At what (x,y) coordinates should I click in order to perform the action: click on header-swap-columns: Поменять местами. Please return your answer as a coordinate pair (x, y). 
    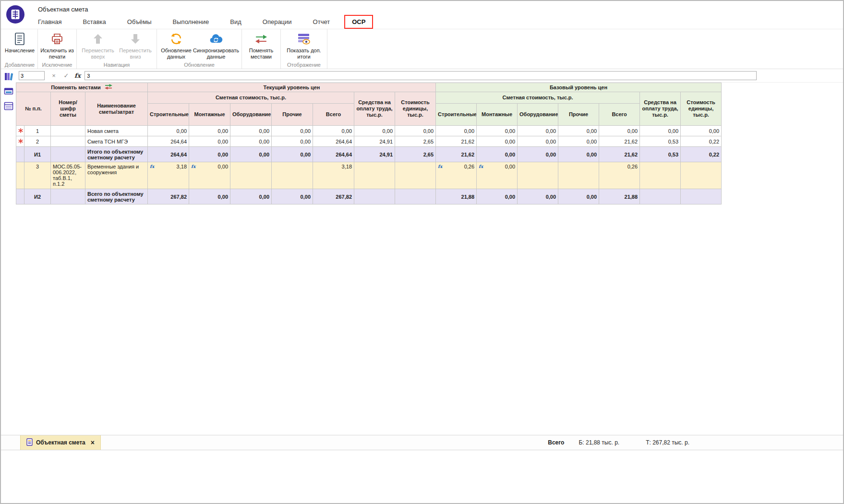
    Looking at the image, I should click on (82, 87).